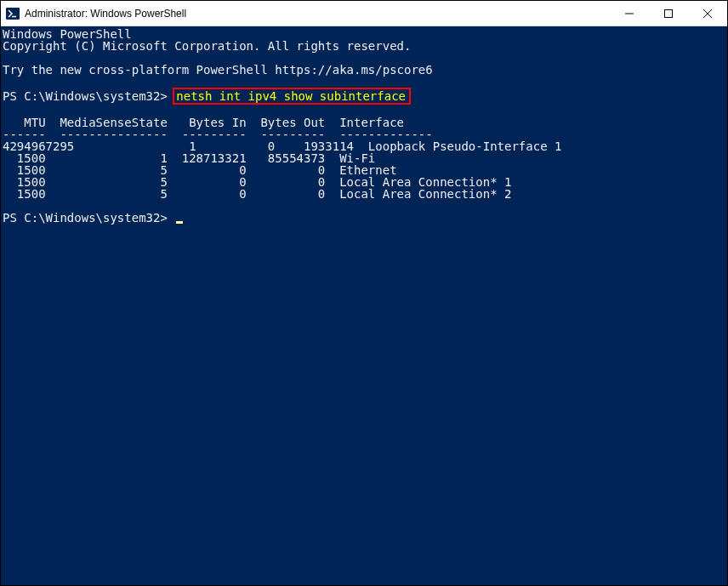 The image size is (728, 586). I want to click on table-header: MTU MediaSenseState Bytes In Bytes Out I…, so click(364, 122).